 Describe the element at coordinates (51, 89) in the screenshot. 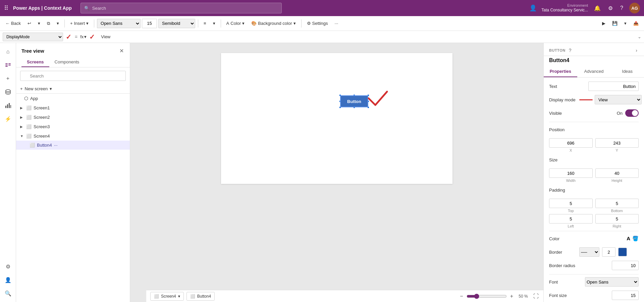

I see `new-screen-chevron-icon: ▾` at that location.